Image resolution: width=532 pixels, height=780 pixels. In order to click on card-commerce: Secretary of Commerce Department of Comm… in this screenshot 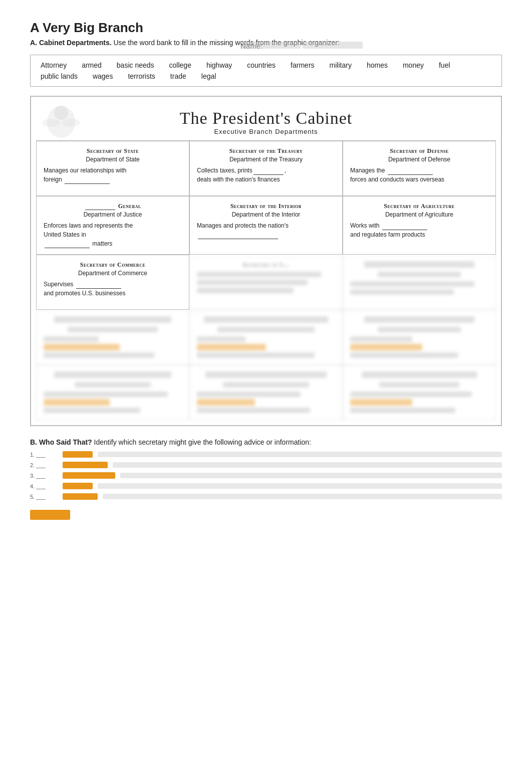, I will do `click(113, 282)`.